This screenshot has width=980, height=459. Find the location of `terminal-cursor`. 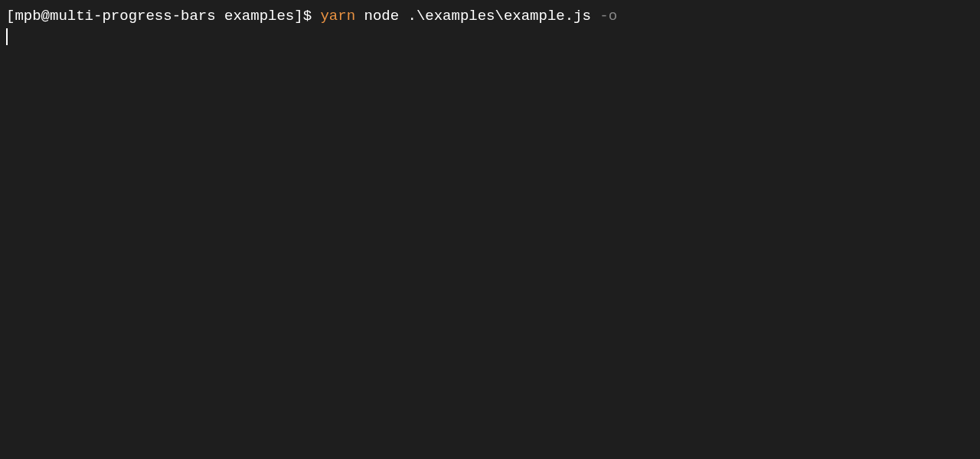

terminal-cursor is located at coordinates (7, 37).